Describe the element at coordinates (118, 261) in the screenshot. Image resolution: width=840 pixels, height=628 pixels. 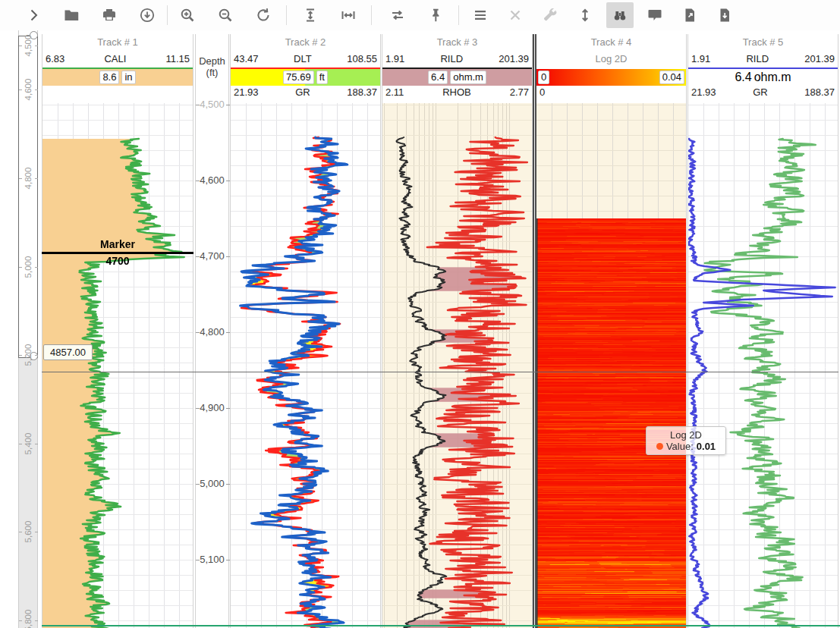
I see `marker-depth-label: 4700` at that location.